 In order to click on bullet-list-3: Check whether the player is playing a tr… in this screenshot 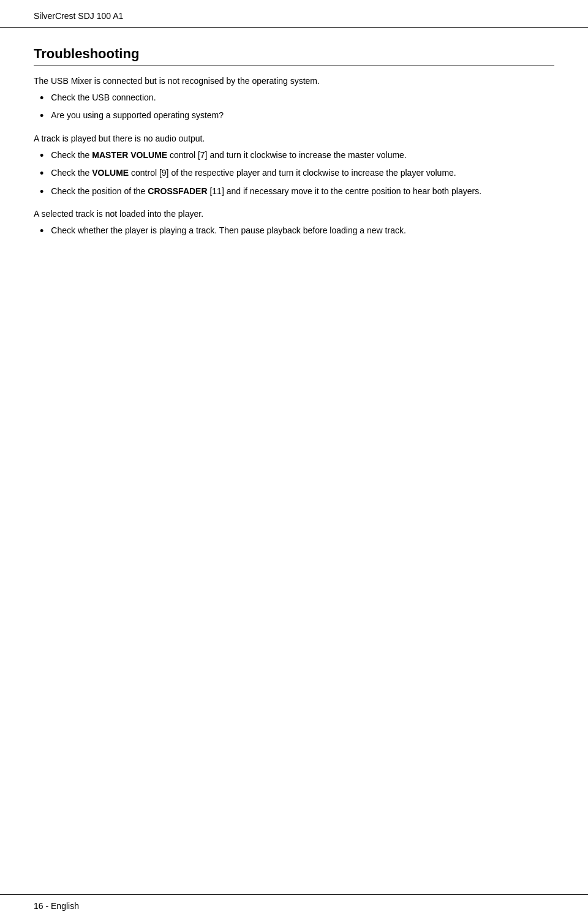, I will do `click(294, 232)`.